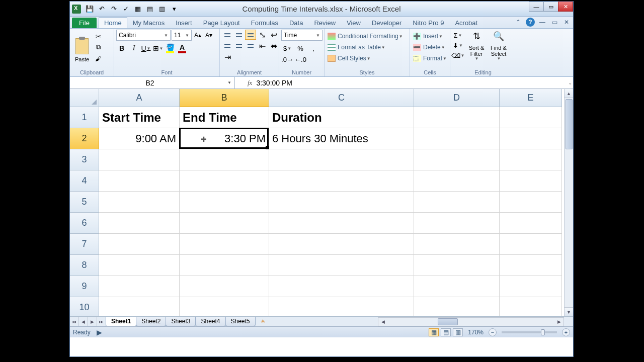 The height and width of the screenshot is (362, 644). I want to click on underline-button: U▼, so click(146, 48).